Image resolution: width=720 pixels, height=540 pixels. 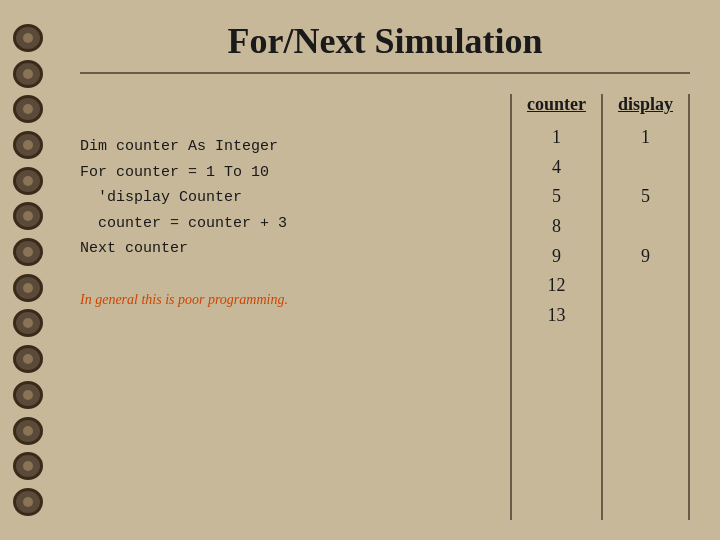 What do you see at coordinates (556, 316) in the screenshot?
I see `counter-val-7: 13` at bounding box center [556, 316].